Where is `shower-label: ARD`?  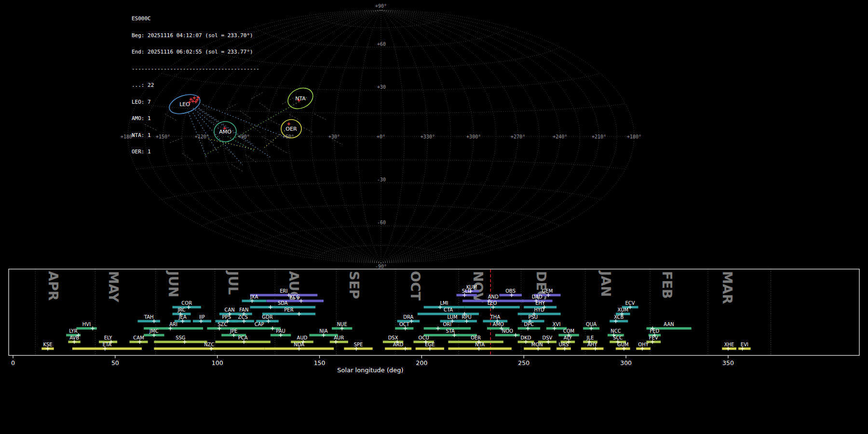 shower-label: ARD is located at coordinates (398, 344).